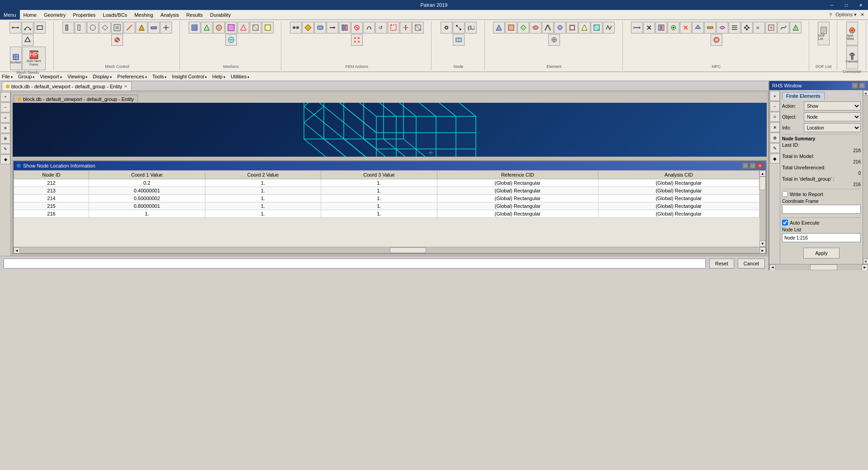 This screenshot has width=868, height=470. Describe the element at coordinates (189, 77) in the screenshot. I see `sm-insight-control: Insight Control` at that location.